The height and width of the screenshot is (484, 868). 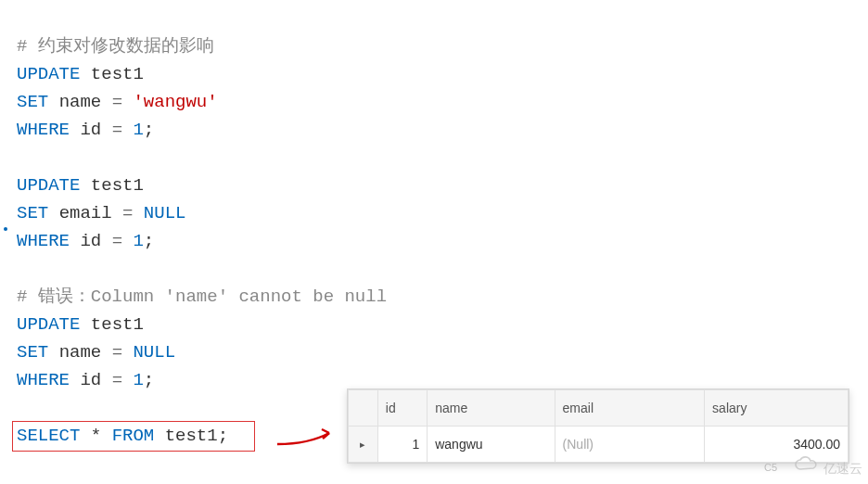 What do you see at coordinates (364, 445) in the screenshot?
I see `row-marker: ▸` at bounding box center [364, 445].